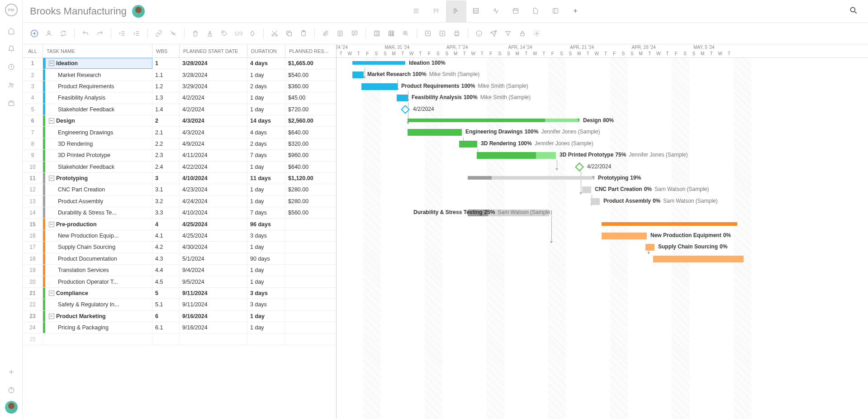 The width and height of the screenshot is (868, 419). I want to click on table-row: 22Safety & Regulatory In...5.19/11/20243…, so click(179, 305).